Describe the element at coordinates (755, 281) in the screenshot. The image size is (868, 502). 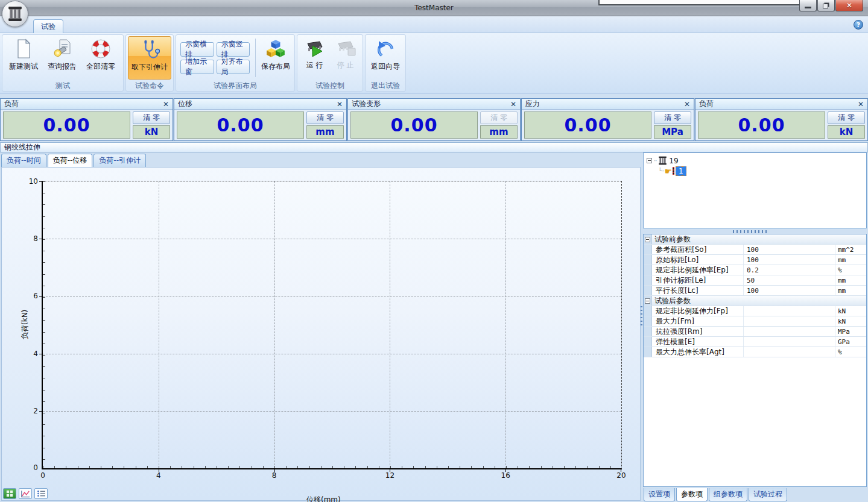
I see `param-row: 引伸计标距[Le] 50 mm` at that location.